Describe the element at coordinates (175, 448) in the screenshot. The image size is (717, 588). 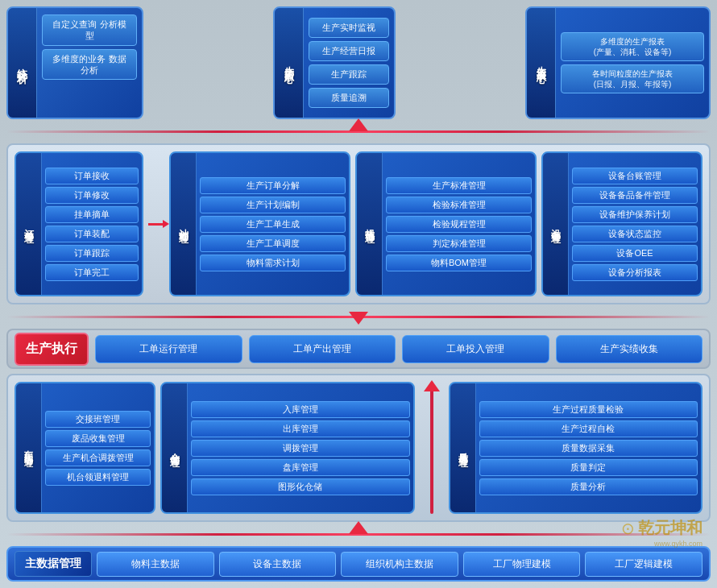
I see `storage-label: 仓储管理` at that location.